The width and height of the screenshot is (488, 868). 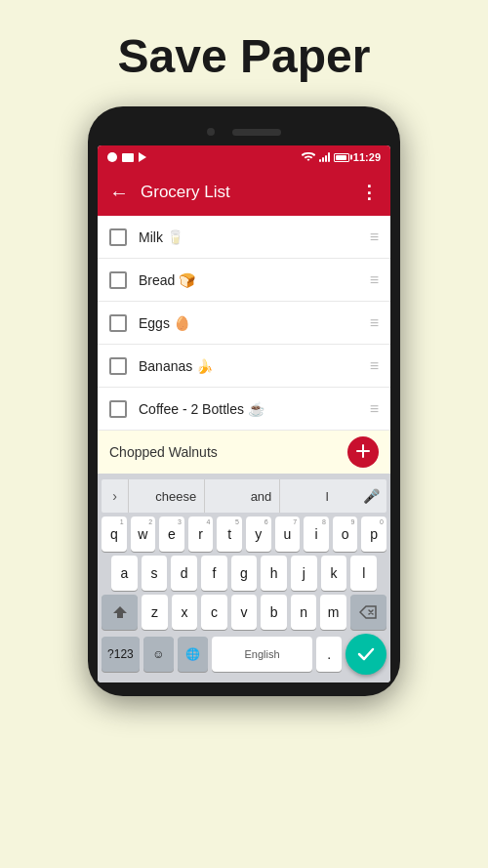 I want to click on add-item-button, so click(x=363, y=452).